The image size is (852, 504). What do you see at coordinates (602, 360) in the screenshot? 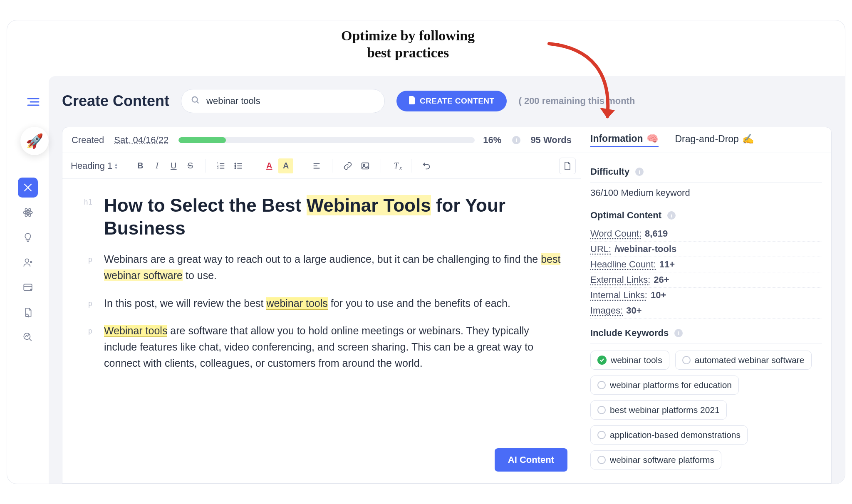
I see `check-icon` at bounding box center [602, 360].